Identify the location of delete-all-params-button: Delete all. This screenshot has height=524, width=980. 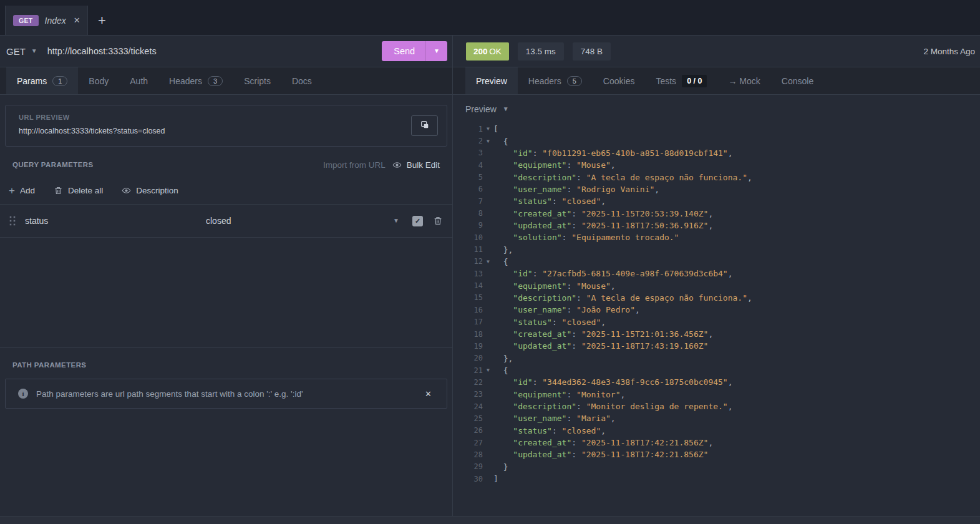
(79, 191).